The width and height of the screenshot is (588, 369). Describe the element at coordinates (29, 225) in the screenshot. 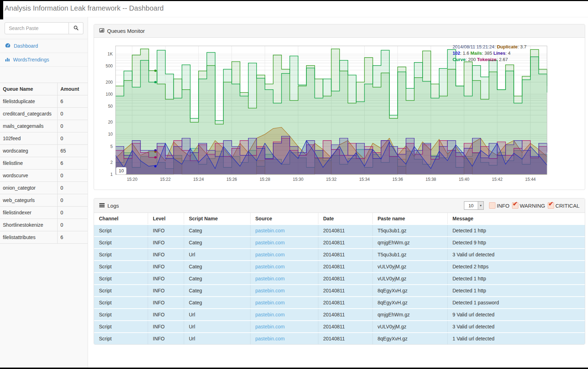

I see `queue-name: Shortlinestokenize` at that location.